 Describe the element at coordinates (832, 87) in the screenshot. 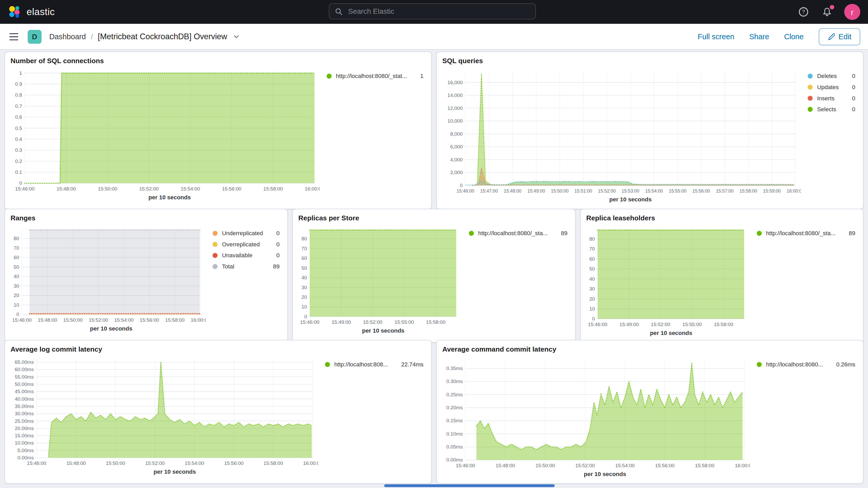

I see `legend-item: Updates0` at that location.